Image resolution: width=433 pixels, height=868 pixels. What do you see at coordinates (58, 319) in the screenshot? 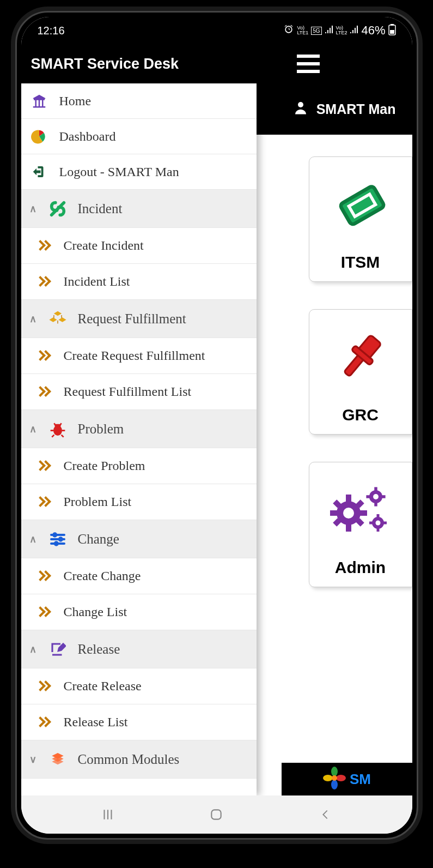
I see `boxes-icon` at bounding box center [58, 319].